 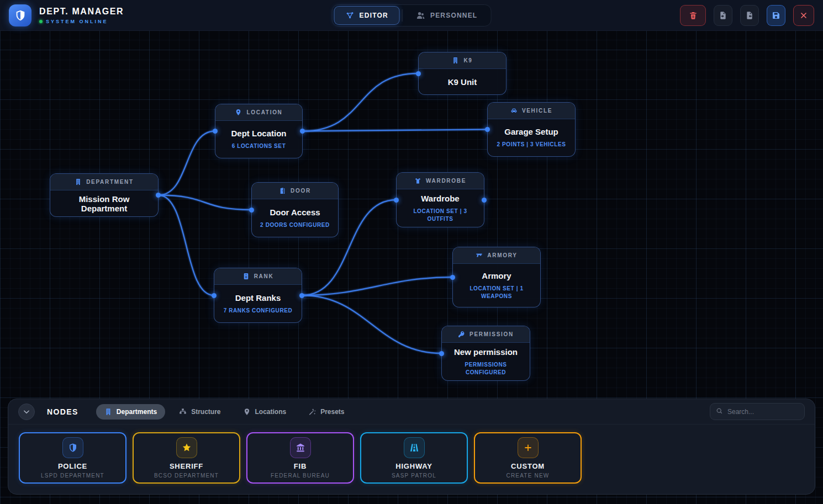 I want to click on card-title: POLICE, so click(x=73, y=466).